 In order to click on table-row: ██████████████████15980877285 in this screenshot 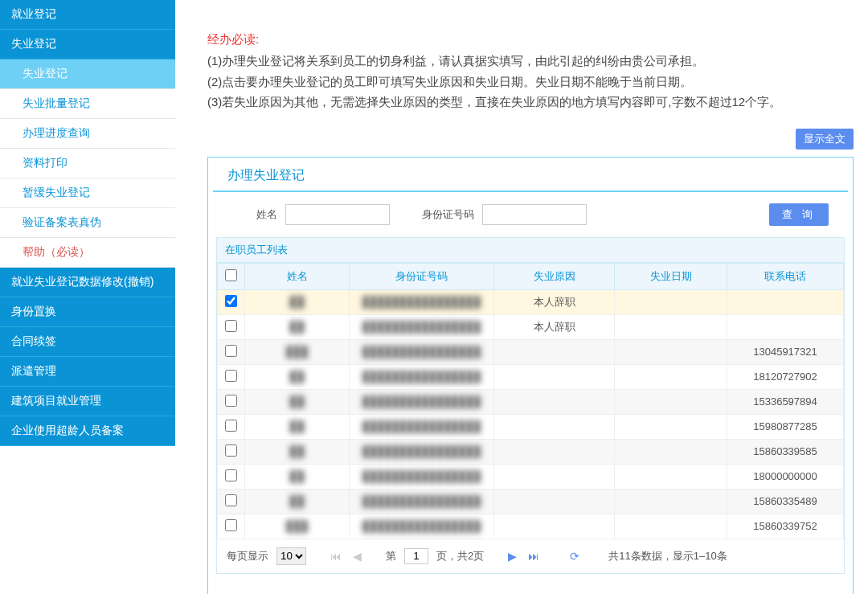, I will do `click(530, 426)`.